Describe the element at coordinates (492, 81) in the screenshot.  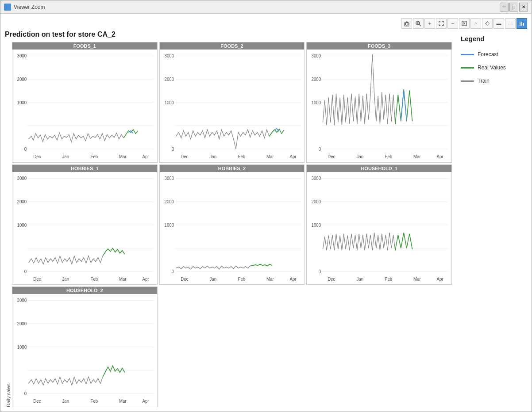
I see `legend-item-train: Train` at that location.